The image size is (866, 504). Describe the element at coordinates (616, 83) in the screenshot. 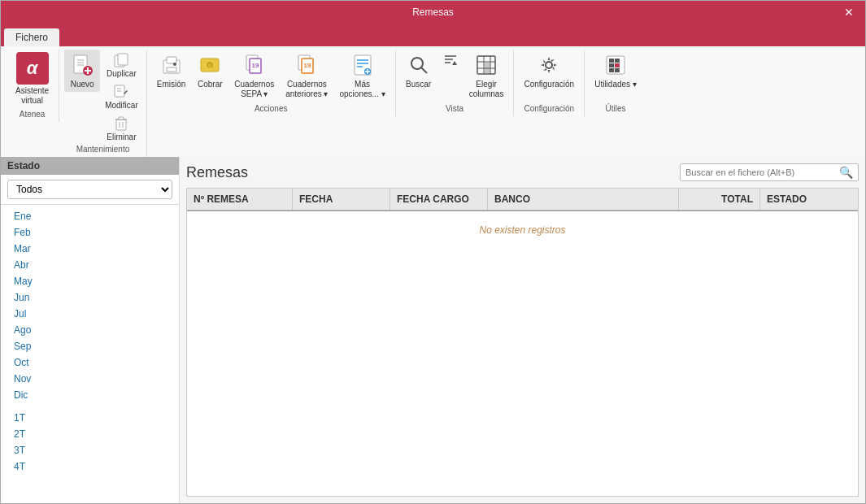

I see `ribbon-group-utiles: Utilidades ▾ Útiles` at that location.